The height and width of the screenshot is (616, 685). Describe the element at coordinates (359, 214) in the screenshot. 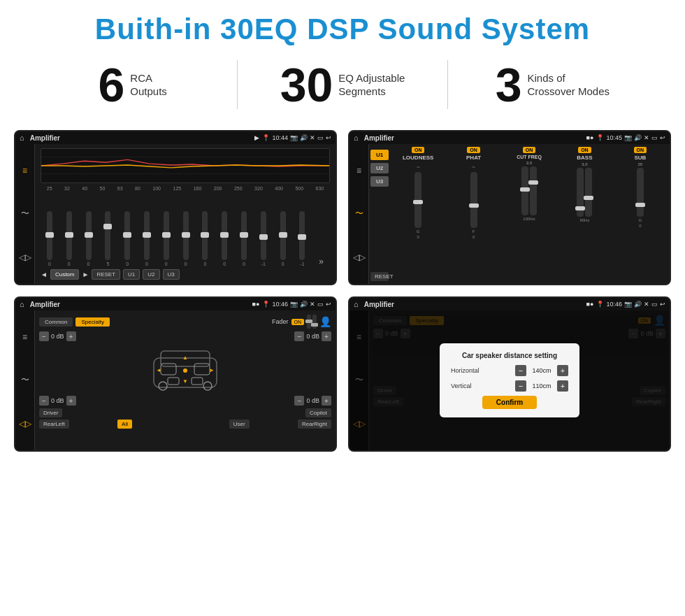

I see `wave-icon-2: 〜` at that location.